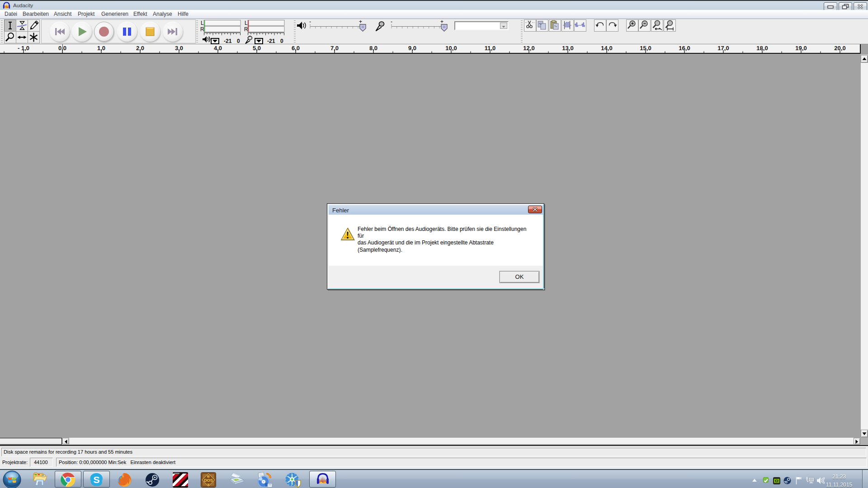 The width and height of the screenshot is (868, 488). Describe the element at coordinates (840, 48) in the screenshot. I see `svg-text: 20,0` at that location.